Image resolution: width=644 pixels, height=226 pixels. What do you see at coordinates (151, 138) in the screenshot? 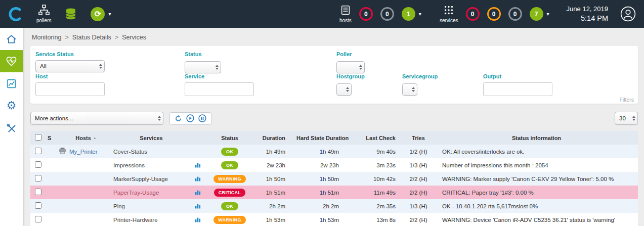
I see `col-header-services: Services` at bounding box center [151, 138].